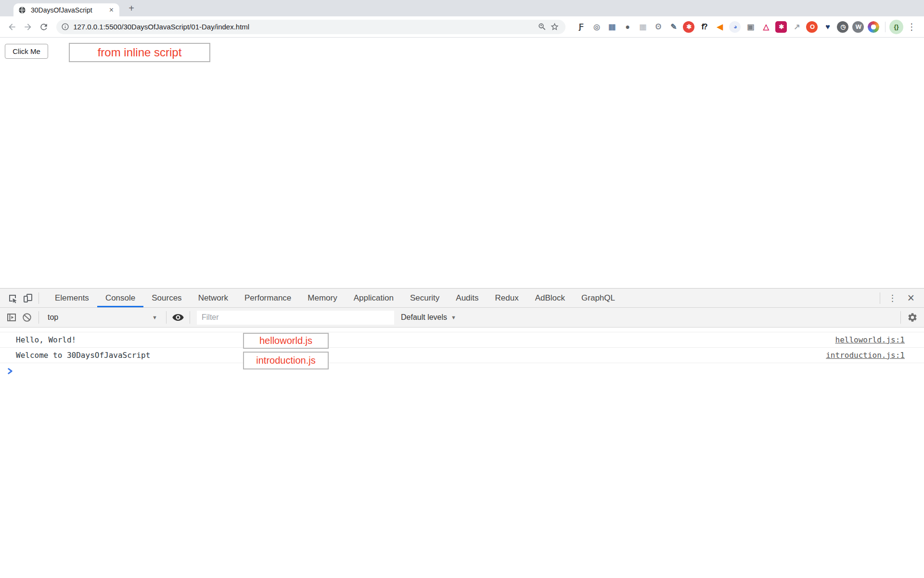 Image resolution: width=924 pixels, height=578 pixels. I want to click on browser-toolbar: 127.0.0.1:5500/30DaysOfJavaScript/01-Day…, so click(462, 27).